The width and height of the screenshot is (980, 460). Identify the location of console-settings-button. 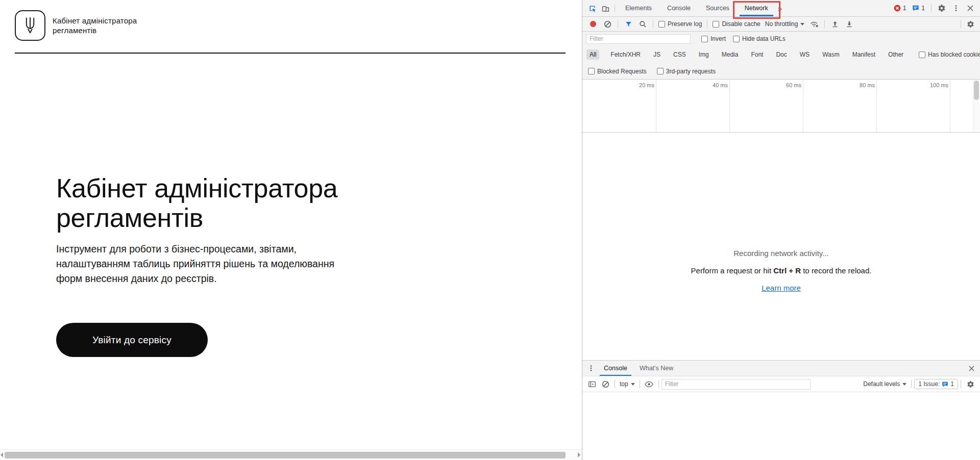
(970, 384).